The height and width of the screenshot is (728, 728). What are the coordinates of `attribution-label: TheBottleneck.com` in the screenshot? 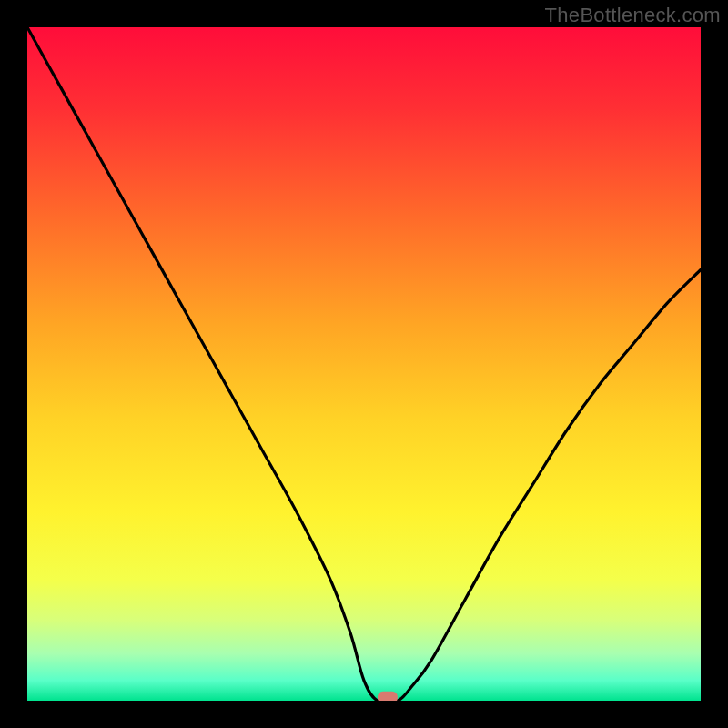 It's located at (633, 15).